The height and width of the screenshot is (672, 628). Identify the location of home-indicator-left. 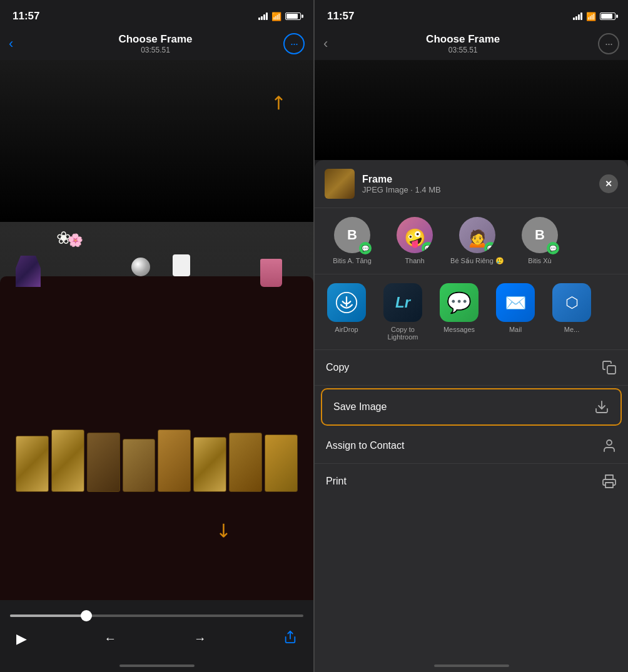
(156, 666).